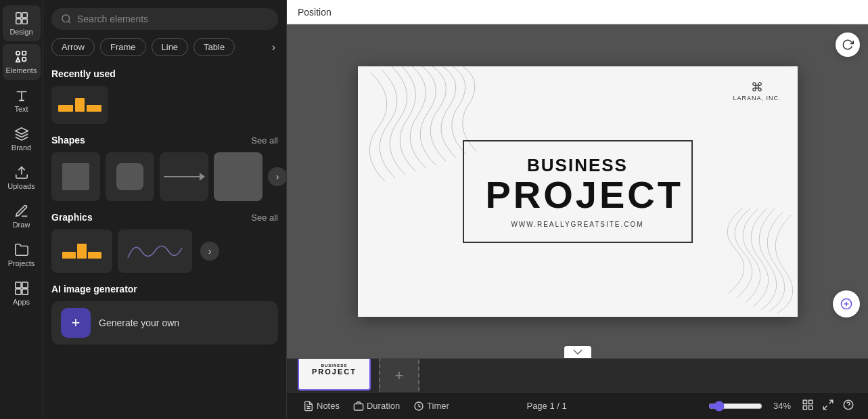  Describe the element at coordinates (735, 406) in the screenshot. I see `zoom-slider` at that location.